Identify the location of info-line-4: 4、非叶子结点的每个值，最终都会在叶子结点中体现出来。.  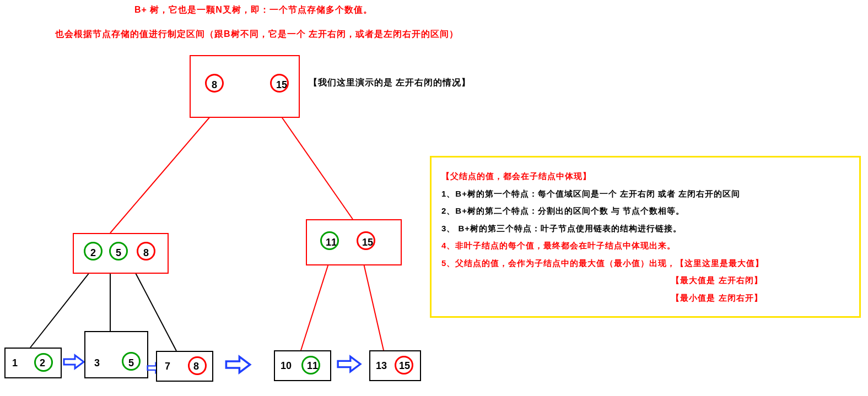
(645, 246).